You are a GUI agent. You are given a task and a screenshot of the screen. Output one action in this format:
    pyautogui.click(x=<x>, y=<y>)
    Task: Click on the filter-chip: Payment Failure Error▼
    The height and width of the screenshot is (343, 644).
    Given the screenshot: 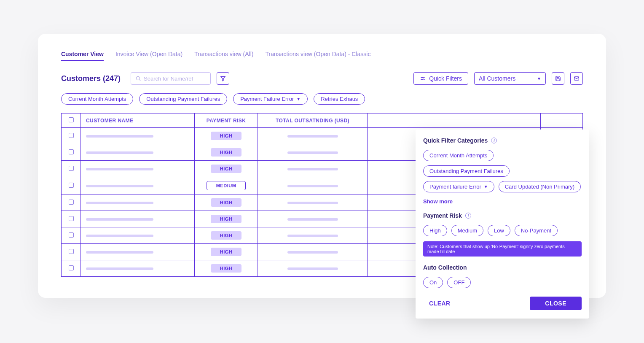 What is the action you would take?
    pyautogui.click(x=271, y=99)
    